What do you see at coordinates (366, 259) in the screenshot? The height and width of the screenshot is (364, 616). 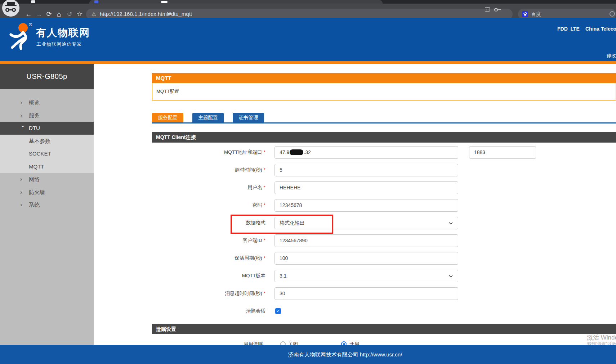 I see `input-保活周期(秒): 100` at bounding box center [366, 259].